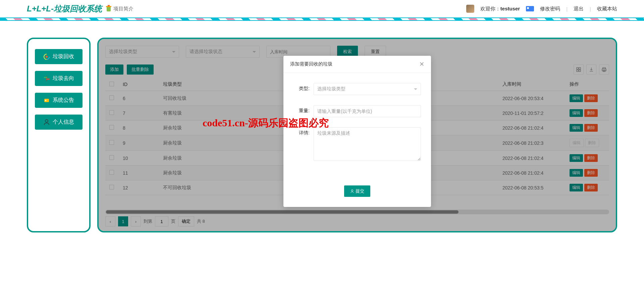  I want to click on header-left: L+L+L-垃圾回收系统 项目简介, so click(80, 9).